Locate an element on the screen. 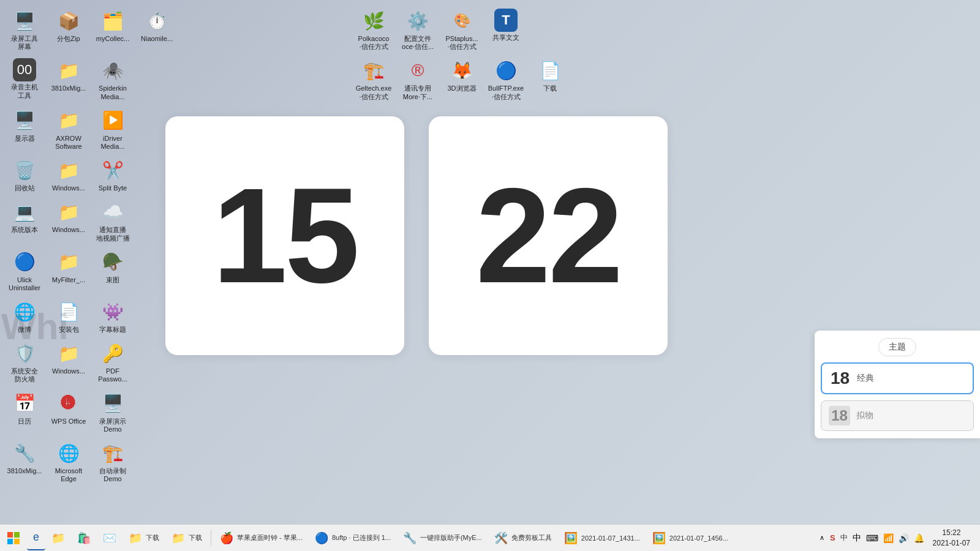  icon-hanzi: 👾 字幕标题 is located at coordinates (113, 317).